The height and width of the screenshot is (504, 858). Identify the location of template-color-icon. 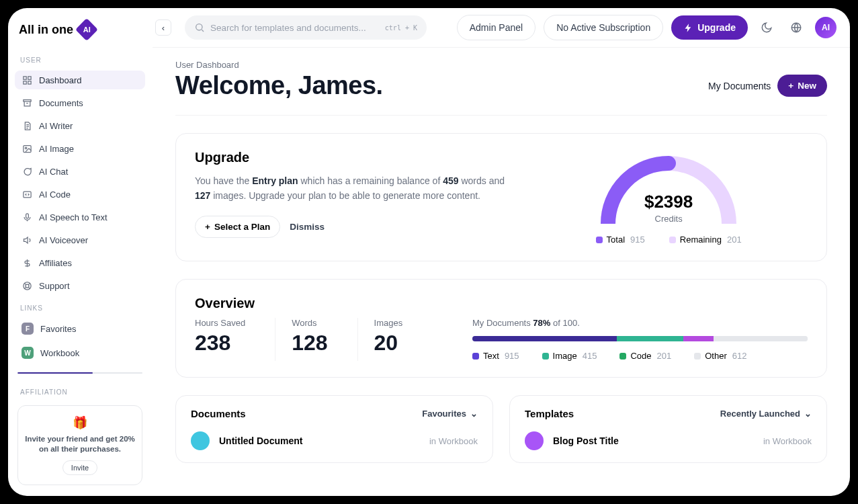
(534, 441).